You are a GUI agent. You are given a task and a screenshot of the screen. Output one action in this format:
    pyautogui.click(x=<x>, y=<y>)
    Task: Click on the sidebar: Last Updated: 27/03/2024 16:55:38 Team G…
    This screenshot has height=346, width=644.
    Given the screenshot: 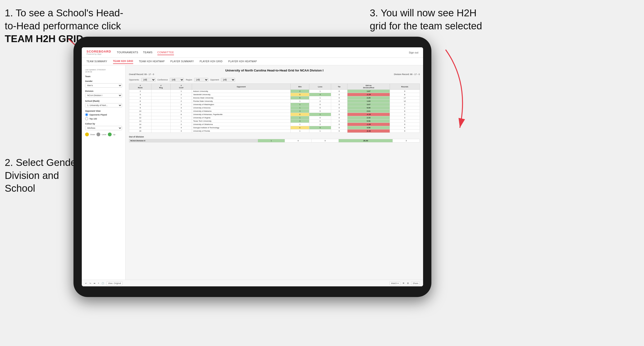 What is the action you would take?
    pyautogui.click(x=104, y=173)
    